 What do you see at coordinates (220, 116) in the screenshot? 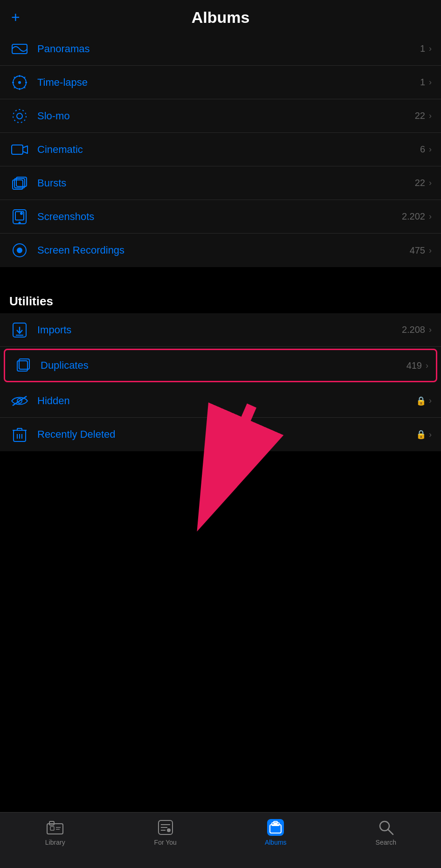
I see `list-item: Slo-mo 22 ›` at bounding box center [220, 116].